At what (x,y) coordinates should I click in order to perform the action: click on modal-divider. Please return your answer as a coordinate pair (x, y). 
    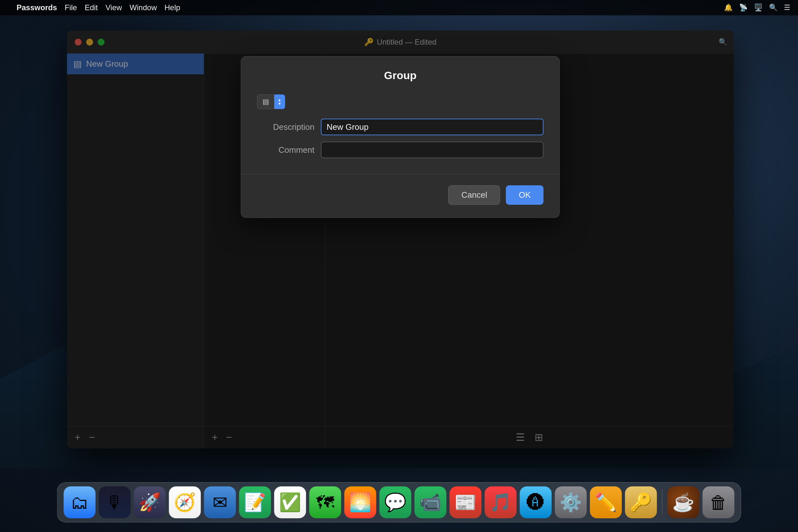
    Looking at the image, I should click on (400, 174).